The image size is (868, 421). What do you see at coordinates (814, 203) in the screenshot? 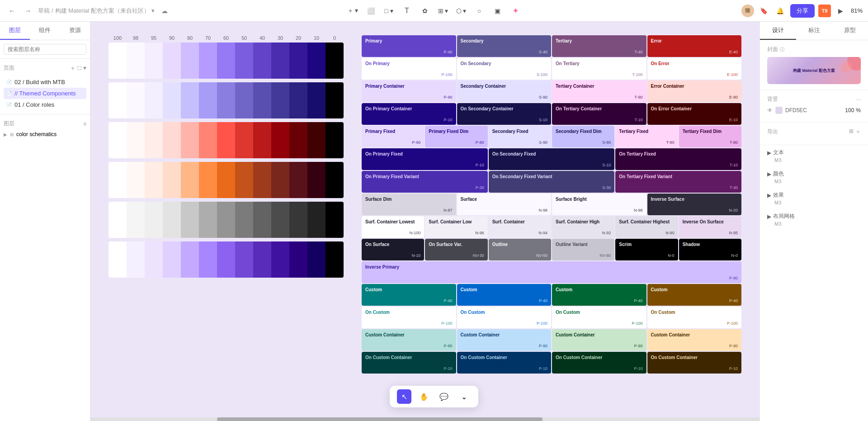
I see `effect-sub: M3` at bounding box center [814, 203].